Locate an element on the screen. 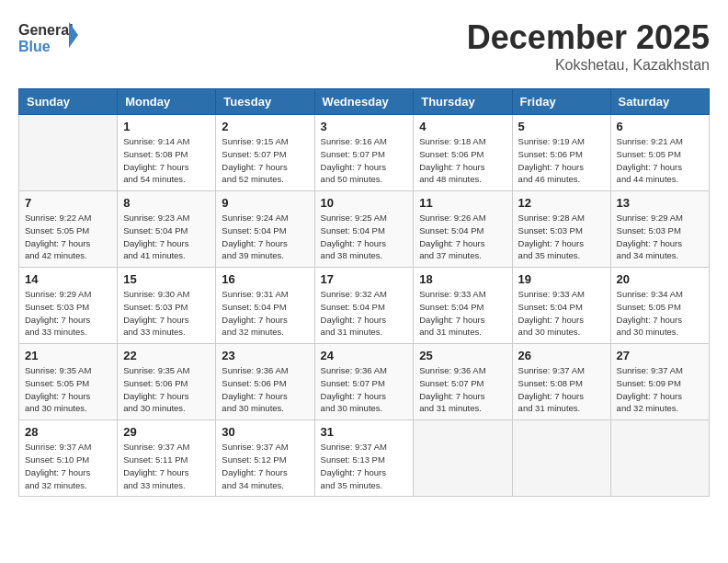 The width and height of the screenshot is (728, 563). day-number: 11 is located at coordinates (462, 202).